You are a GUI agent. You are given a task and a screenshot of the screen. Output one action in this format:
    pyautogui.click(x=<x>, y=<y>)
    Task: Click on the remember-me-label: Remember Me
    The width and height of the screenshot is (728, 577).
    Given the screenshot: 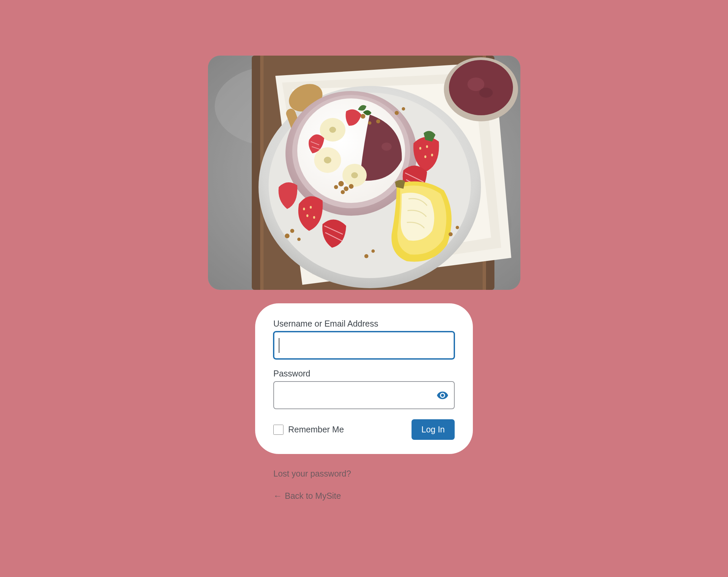 What is the action you would take?
    pyautogui.click(x=316, y=429)
    